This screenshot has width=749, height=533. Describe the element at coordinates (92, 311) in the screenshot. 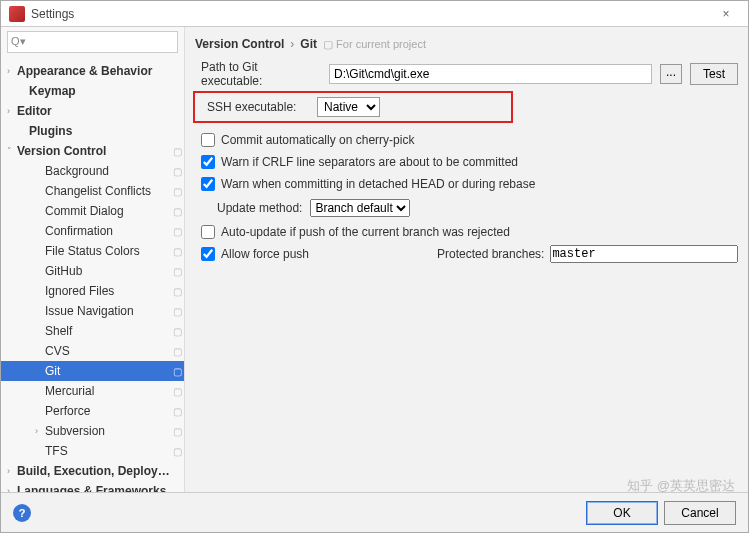

I see `tree-item-issue-navigation: Issue Navigation▢` at that location.